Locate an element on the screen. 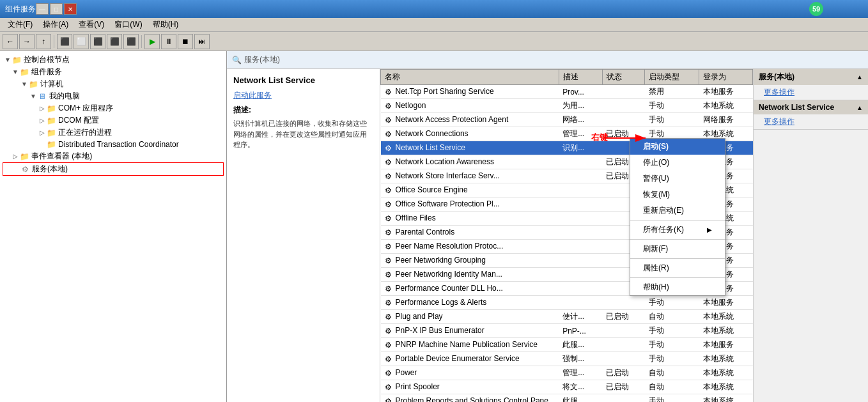 The image size is (868, 402). tree-arrow-comp: ▼ is located at coordinates (24, 84).